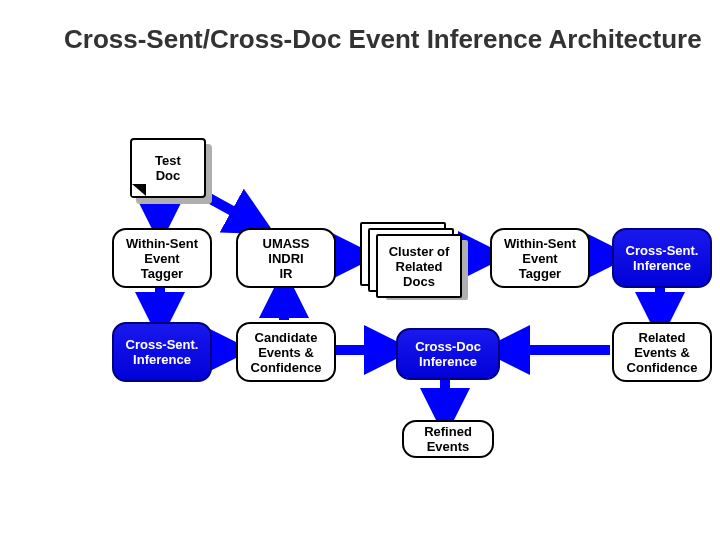 This screenshot has width=720, height=540. I want to click on refined-events-box: Refined Events, so click(448, 439).